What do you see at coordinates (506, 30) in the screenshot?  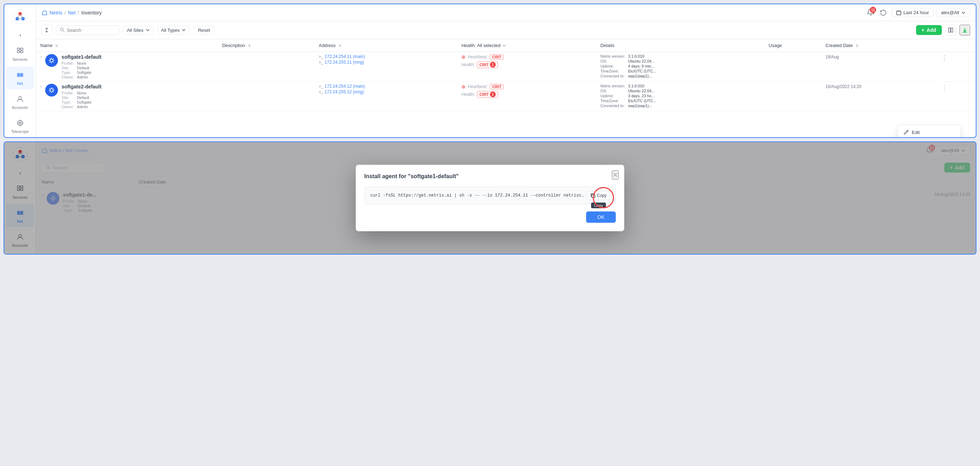 I see `toolbar: All Sites All Types Reset + Add` at bounding box center [506, 30].